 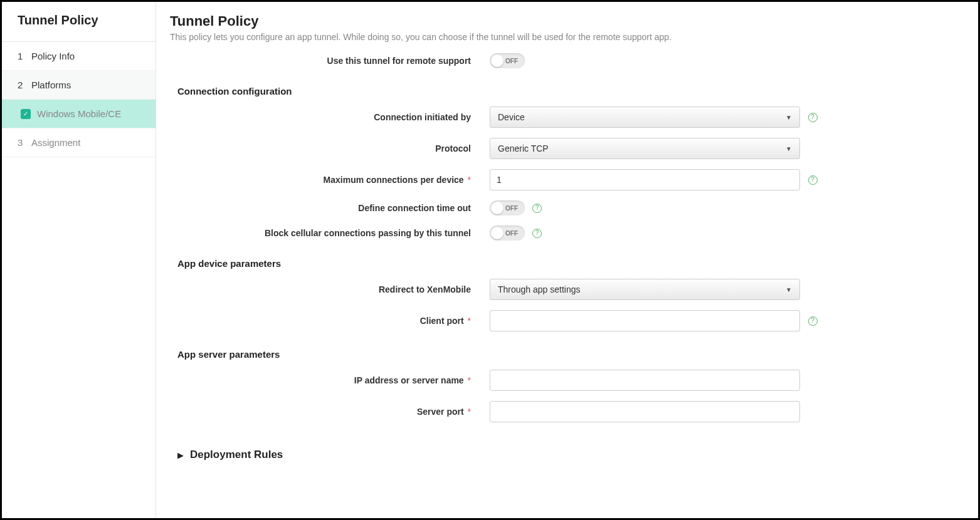 What do you see at coordinates (53, 56) in the screenshot?
I see `sidebar-item-label: Policy Info` at bounding box center [53, 56].